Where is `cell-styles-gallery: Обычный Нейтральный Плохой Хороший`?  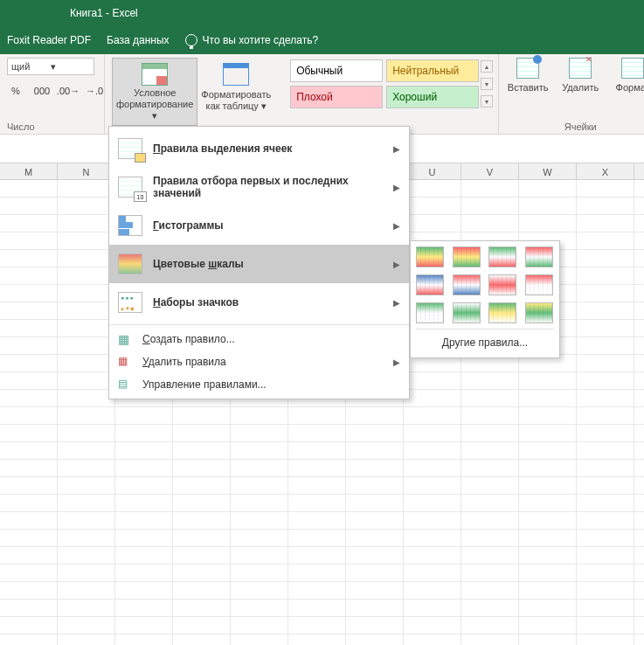 cell-styles-gallery: Обычный Нейтральный Плохой Хороший is located at coordinates (384, 84).